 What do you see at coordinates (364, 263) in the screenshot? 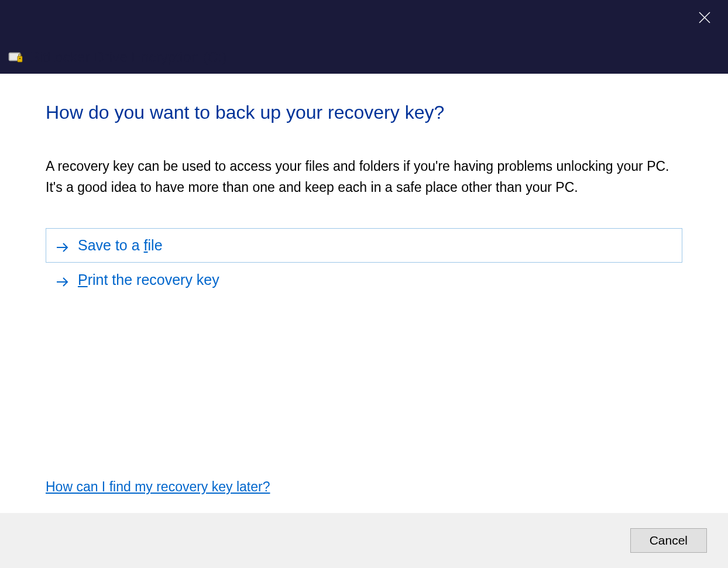
I see `options-list: Save to a file Print the recovery key` at bounding box center [364, 263].